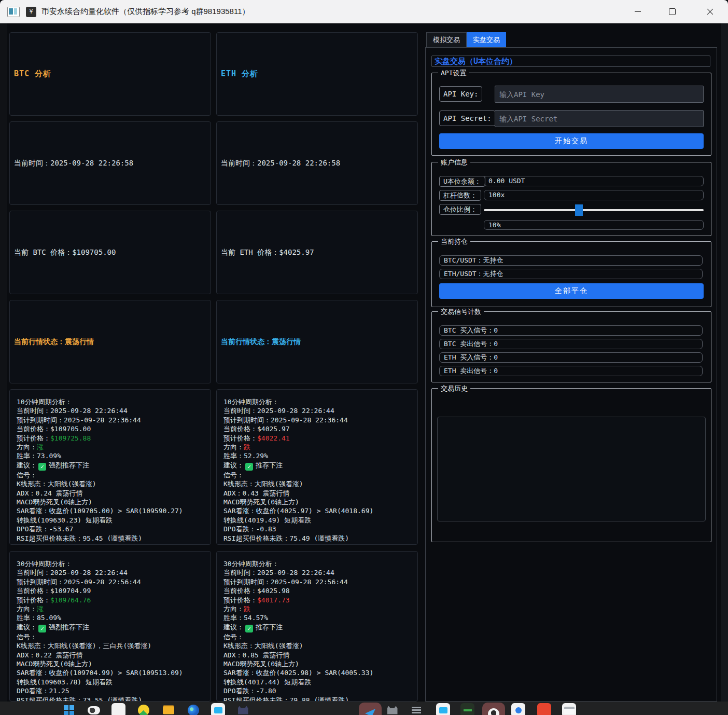  What do you see at coordinates (243, 709) in the screenshot?
I see `cat-app-icon` at bounding box center [243, 709].